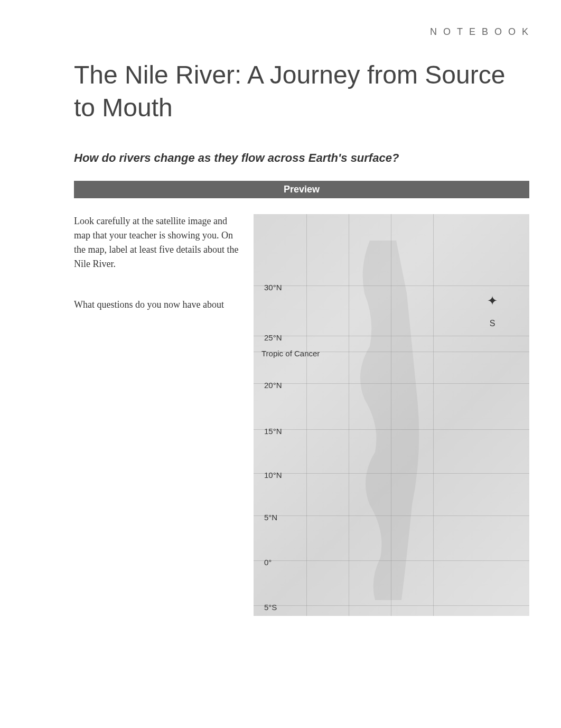 This screenshot has width=561, height=728. What do you see at coordinates (273, 288) in the screenshot?
I see `latitude-30n: 30°N` at bounding box center [273, 288].